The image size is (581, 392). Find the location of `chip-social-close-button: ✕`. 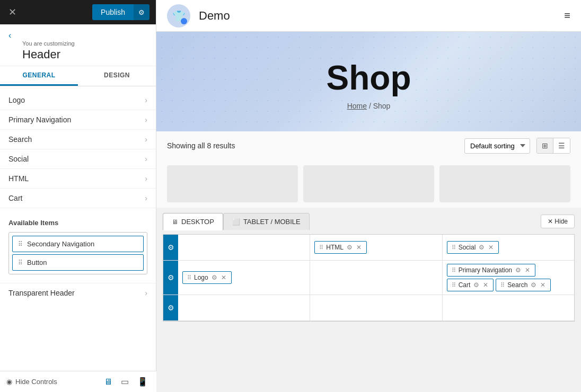

chip-social-close-button: ✕ is located at coordinates (491, 247).